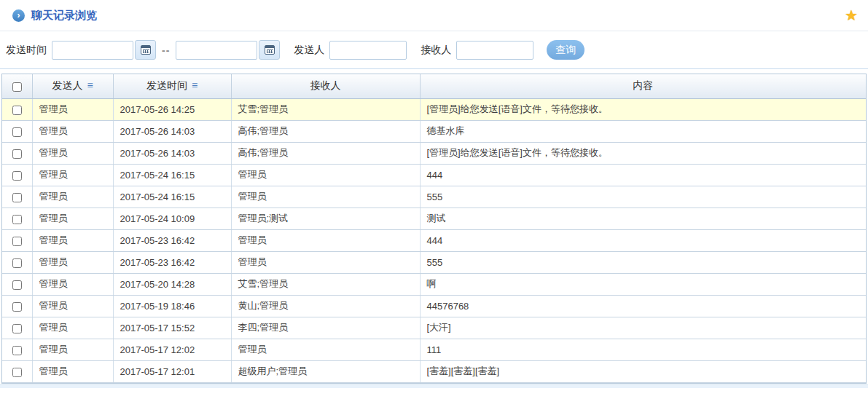 The image size is (868, 399). What do you see at coordinates (172, 328) in the screenshot?
I see `cell-send-time: 2017-05-17 15:52` at bounding box center [172, 328].